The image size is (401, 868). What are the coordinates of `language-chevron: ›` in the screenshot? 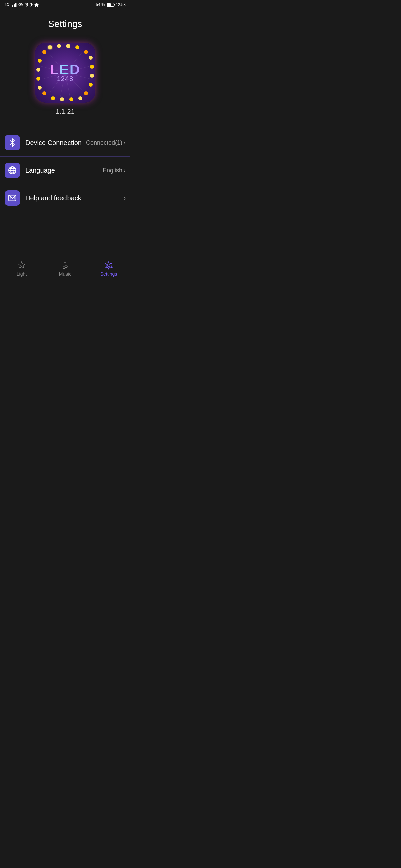 It's located at (125, 170).